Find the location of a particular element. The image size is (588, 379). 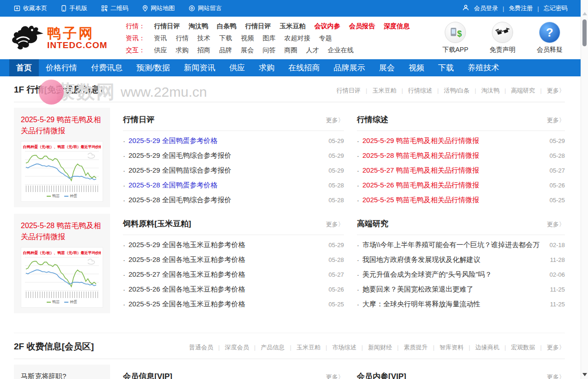

f2-link: 深度会员 is located at coordinates (231, 348).